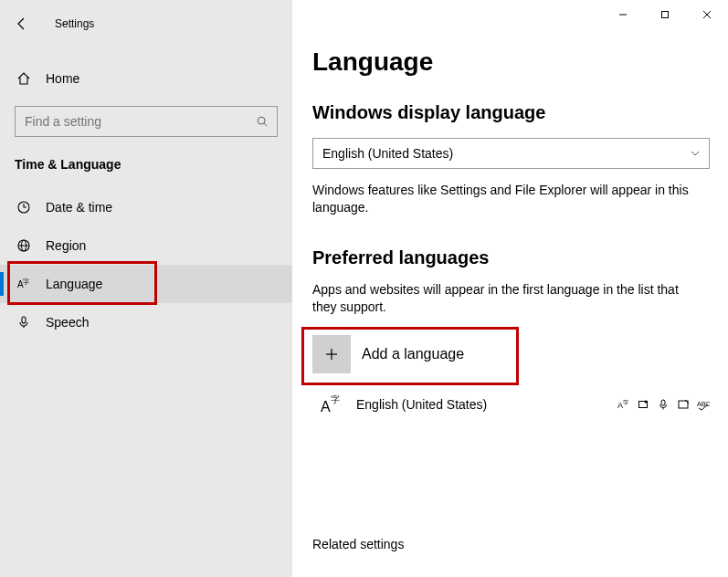 Image resolution: width=728 pixels, height=577 pixels. What do you see at coordinates (332, 404) in the screenshot?
I see `language-glyph-icon: A字` at bounding box center [332, 404].